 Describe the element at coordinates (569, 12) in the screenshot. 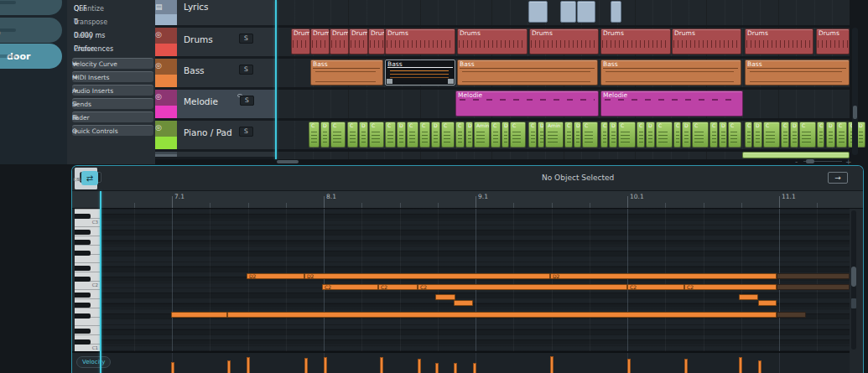

I see `lyrics-clip` at that location.